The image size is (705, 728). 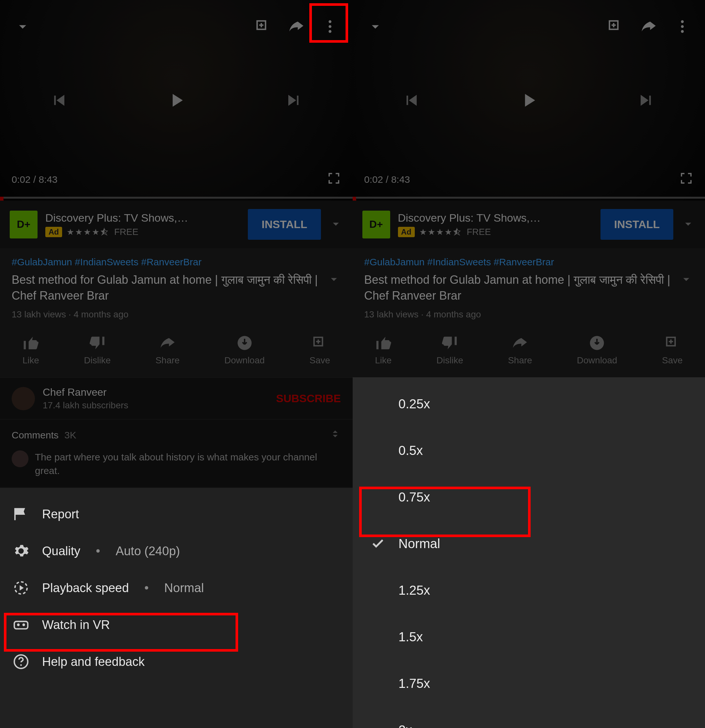 I want to click on commenter-avatar, so click(x=20, y=459).